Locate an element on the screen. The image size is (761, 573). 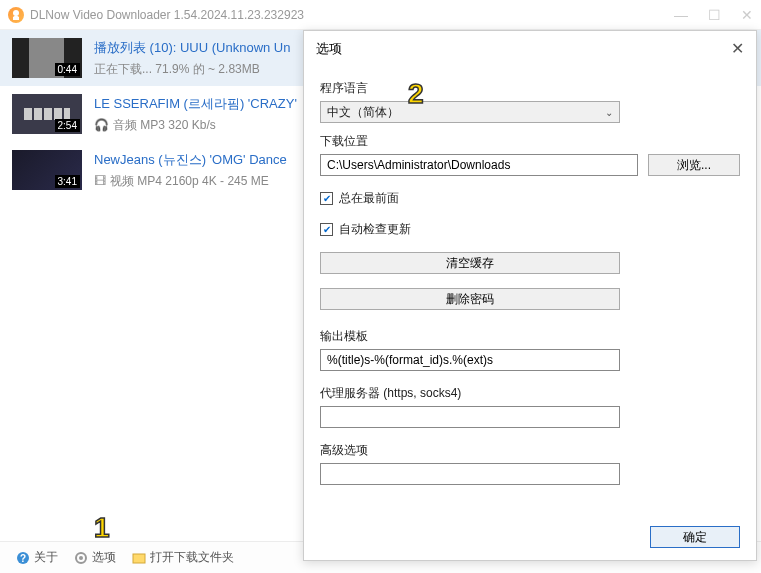
video-thumbnail: 2:54 is located at coordinates (47, 114).